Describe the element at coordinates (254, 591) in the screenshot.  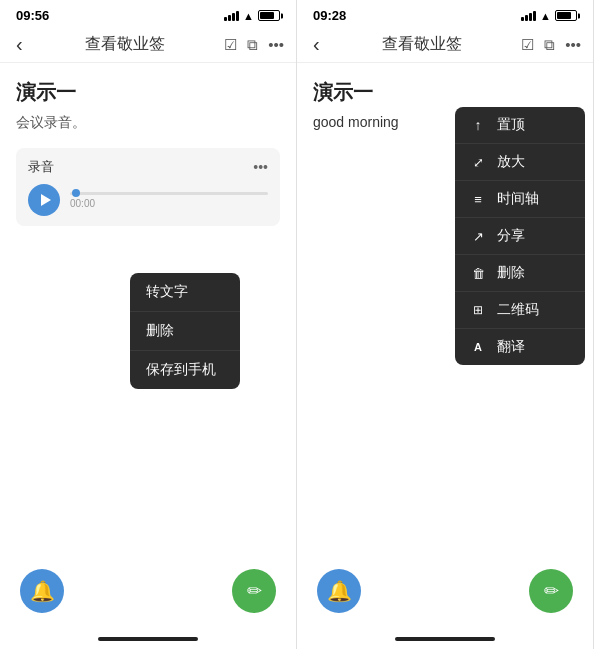
I see `edit-button-left: ✏` at that location.